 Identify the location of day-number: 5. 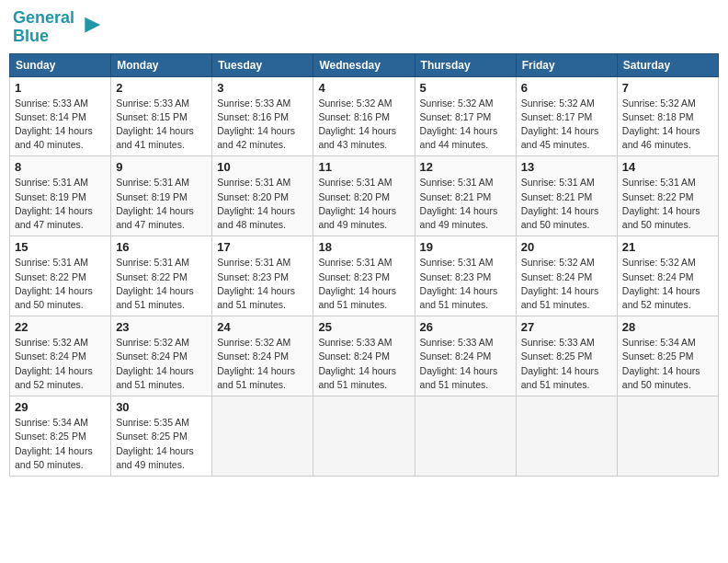
(465, 88).